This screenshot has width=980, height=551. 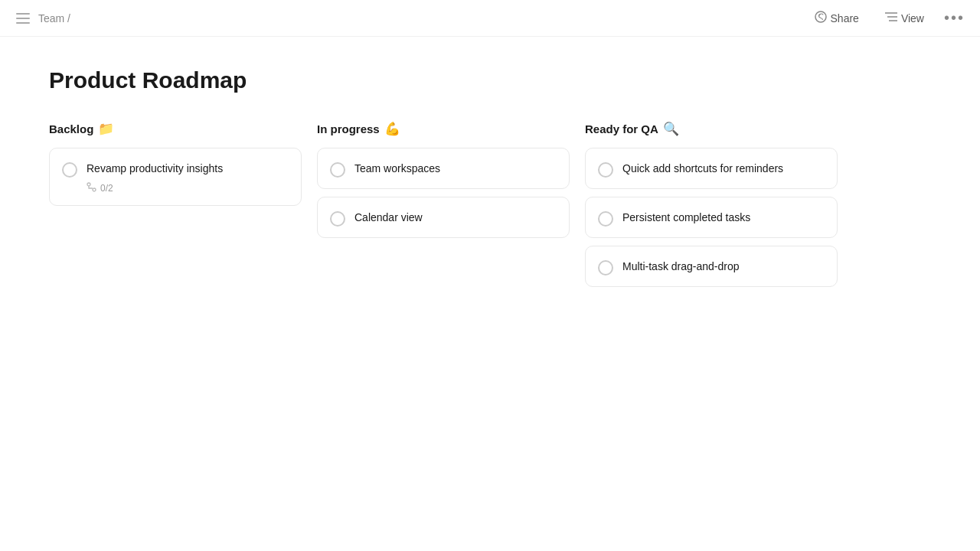 I want to click on card-meta-text-card-1: 0/2, so click(x=107, y=188).